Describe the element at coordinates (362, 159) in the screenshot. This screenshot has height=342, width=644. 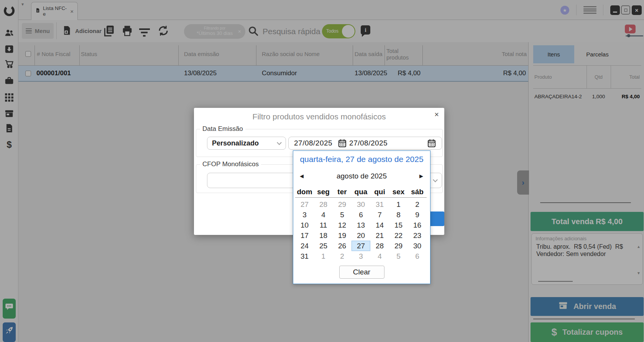
I see `selected-date-label: quarta-feira, 27 de agosto de 2025` at that location.